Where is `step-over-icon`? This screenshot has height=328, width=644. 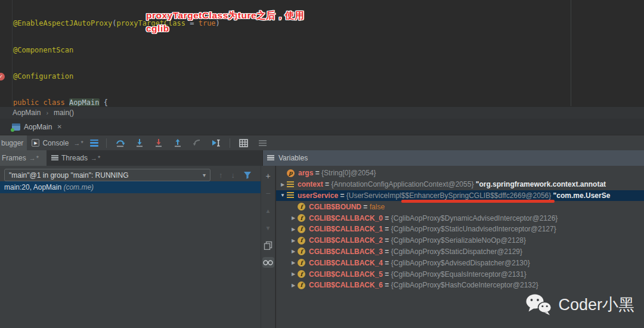
step-over-icon is located at coordinates (120, 143).